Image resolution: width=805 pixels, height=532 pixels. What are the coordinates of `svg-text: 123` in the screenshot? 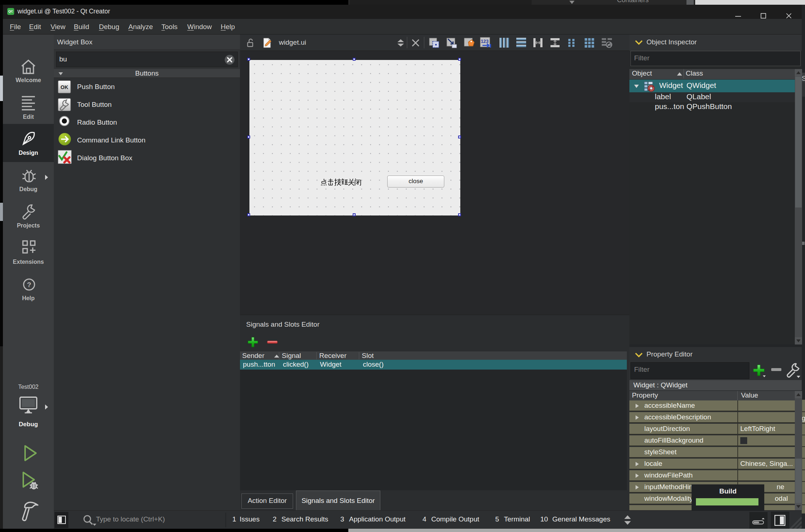 It's located at (485, 41).